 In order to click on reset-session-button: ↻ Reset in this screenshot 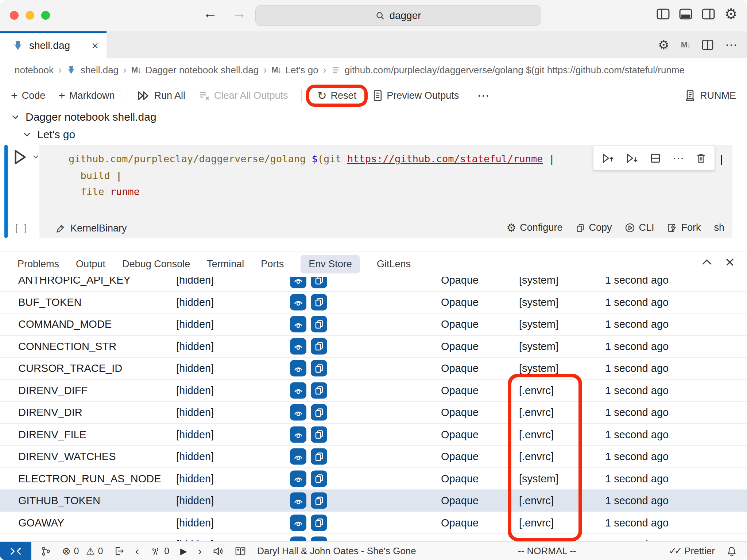, I will do `click(337, 96)`.